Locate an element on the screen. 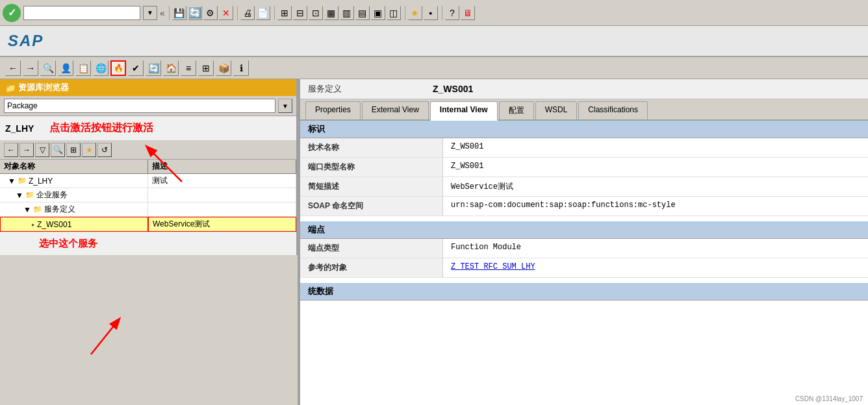  transport-icon: 📦 is located at coordinates (223, 68).